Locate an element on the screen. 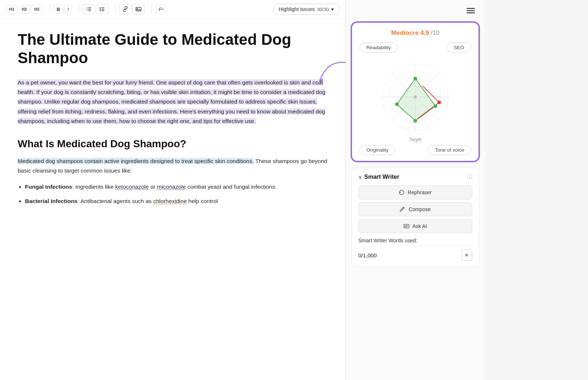 This screenshot has height=380, width=588. compose-label: Compose is located at coordinates (420, 209).